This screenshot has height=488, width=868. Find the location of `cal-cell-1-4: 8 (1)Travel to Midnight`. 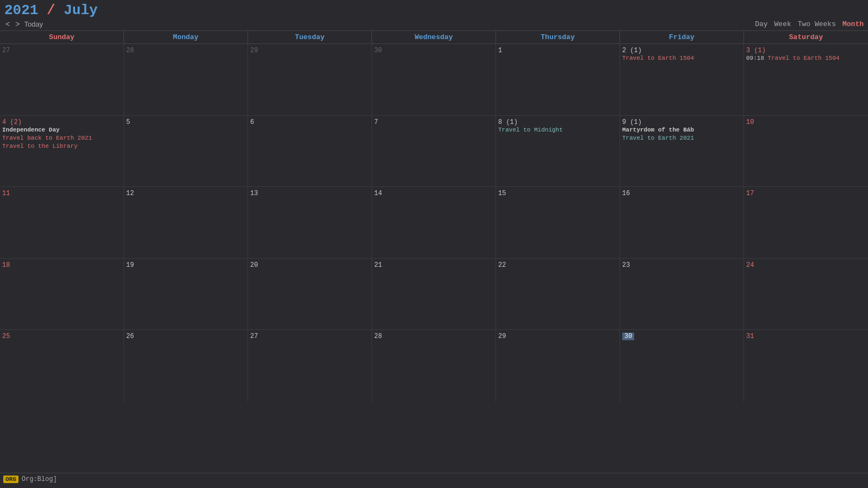

cal-cell-1-4: 8 (1)Travel to Midnight is located at coordinates (558, 151).